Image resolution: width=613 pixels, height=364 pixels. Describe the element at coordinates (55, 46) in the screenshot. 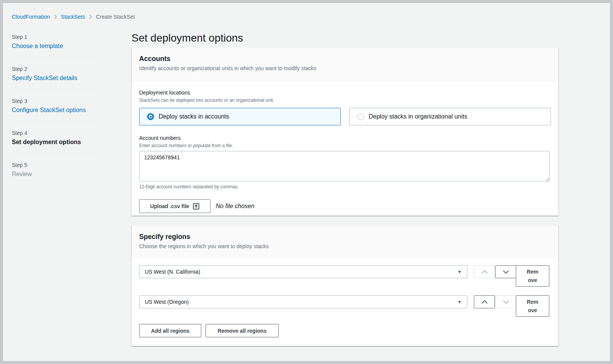

I see `step-1-link: Choose a template` at that location.